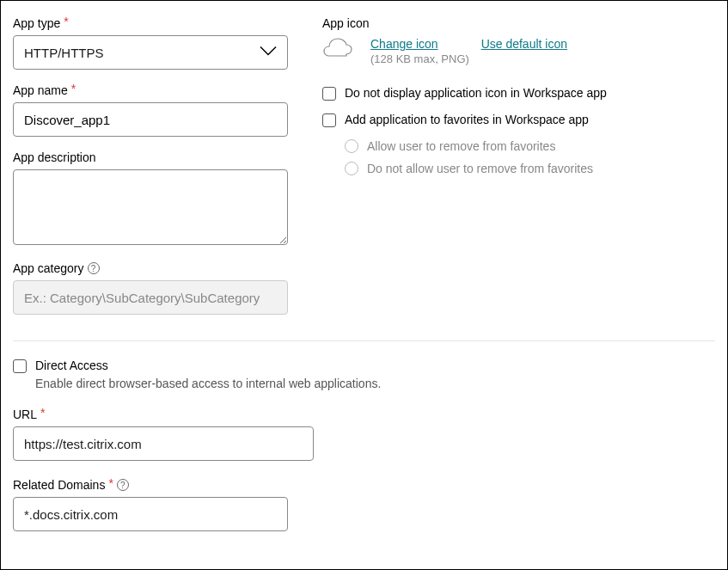 This screenshot has width=728, height=570. What do you see at coordinates (150, 514) in the screenshot?
I see `related-domains-input: *.docs.citrix.com` at bounding box center [150, 514].